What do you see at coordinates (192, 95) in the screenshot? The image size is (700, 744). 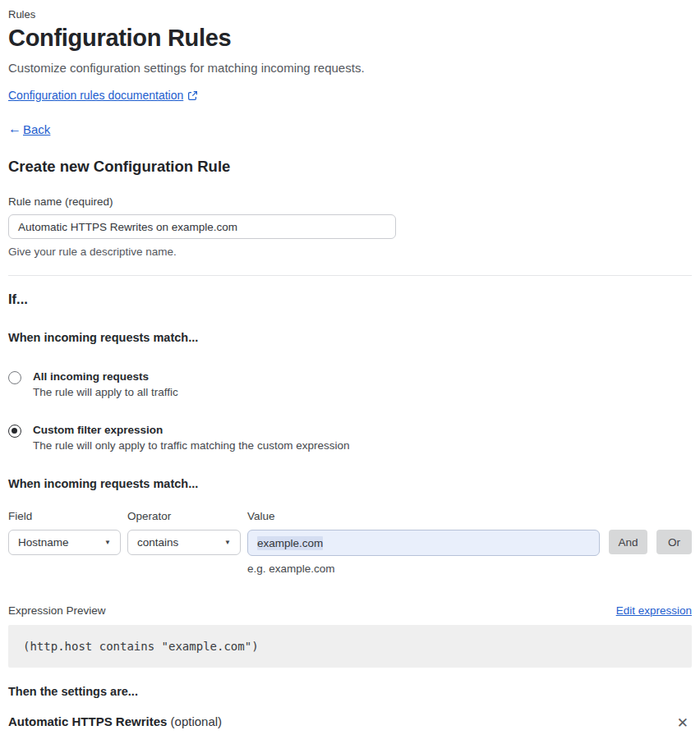 I see `external-link-icon` at bounding box center [192, 95].